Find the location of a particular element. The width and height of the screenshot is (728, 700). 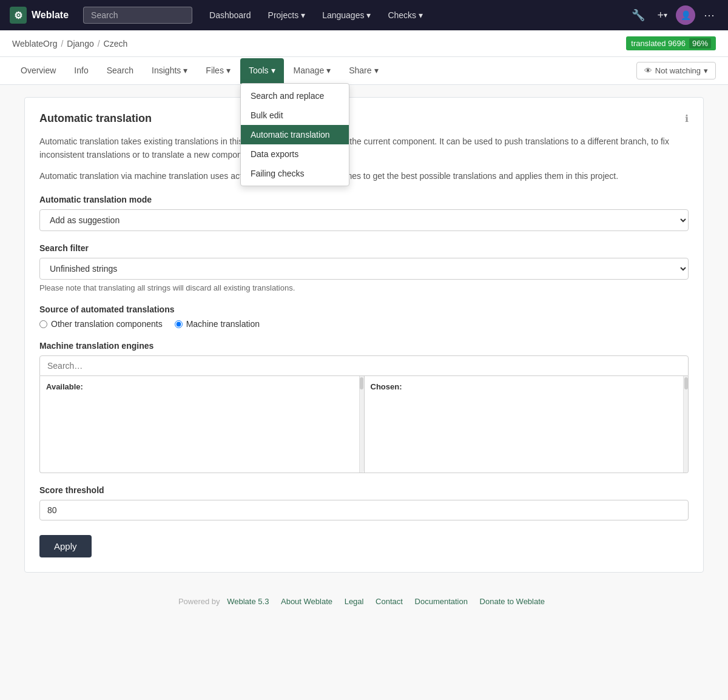

source-section: Source of automated translations Other t… is located at coordinates (364, 317).